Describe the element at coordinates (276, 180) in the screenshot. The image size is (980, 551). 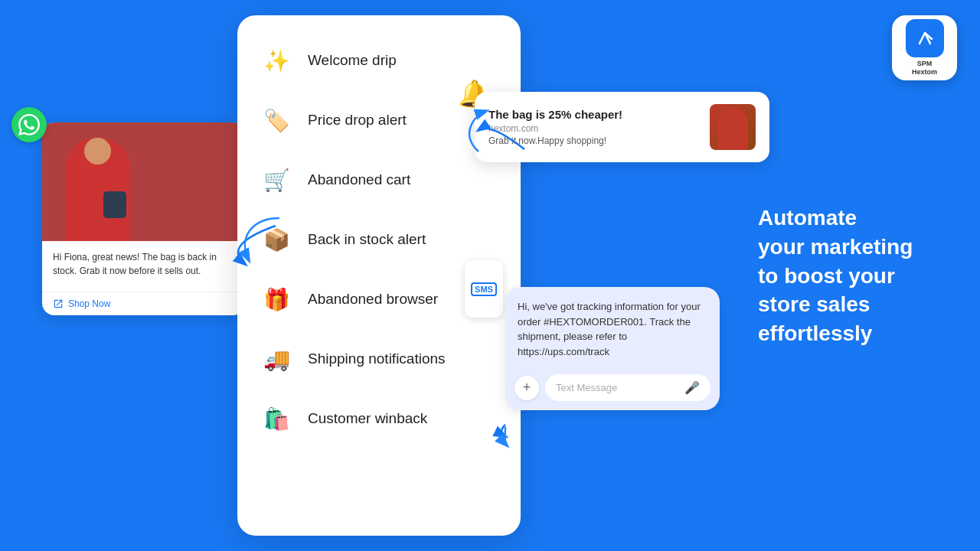
I see `abandoned-cart-icon: 🛒` at that location.